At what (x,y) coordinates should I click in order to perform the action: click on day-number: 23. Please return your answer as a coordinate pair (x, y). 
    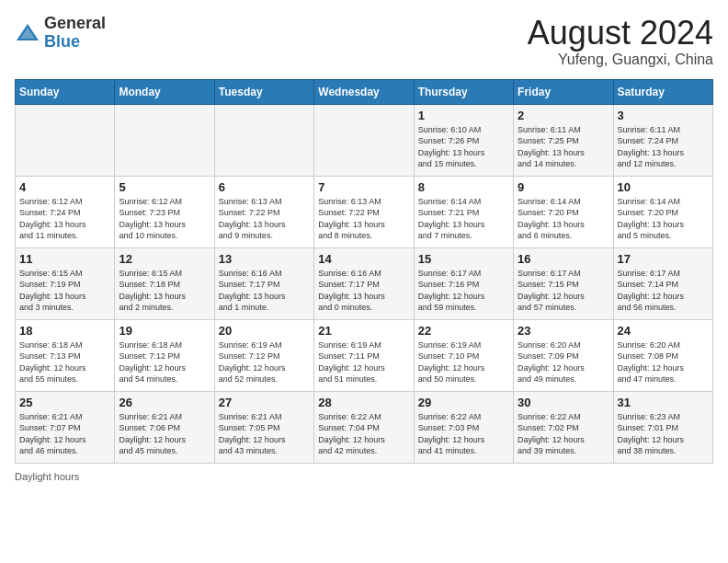
    Looking at the image, I should click on (563, 331).